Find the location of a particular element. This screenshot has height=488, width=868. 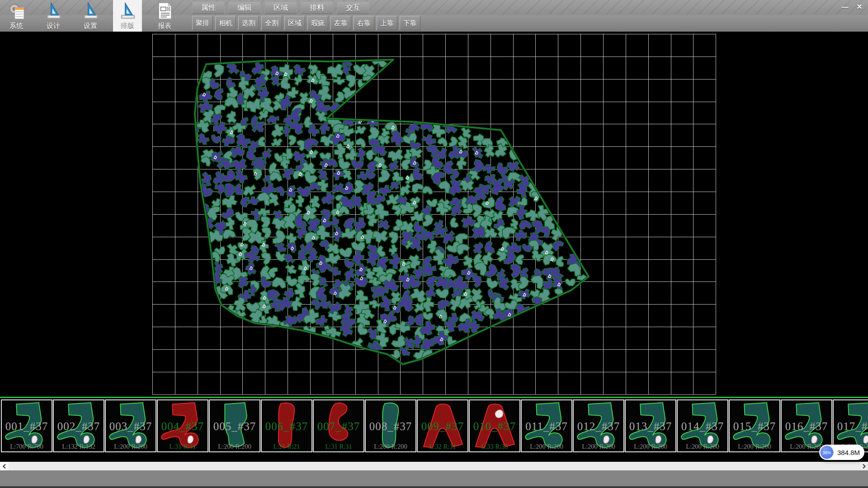

main-button-5: 报表 is located at coordinates (165, 16).